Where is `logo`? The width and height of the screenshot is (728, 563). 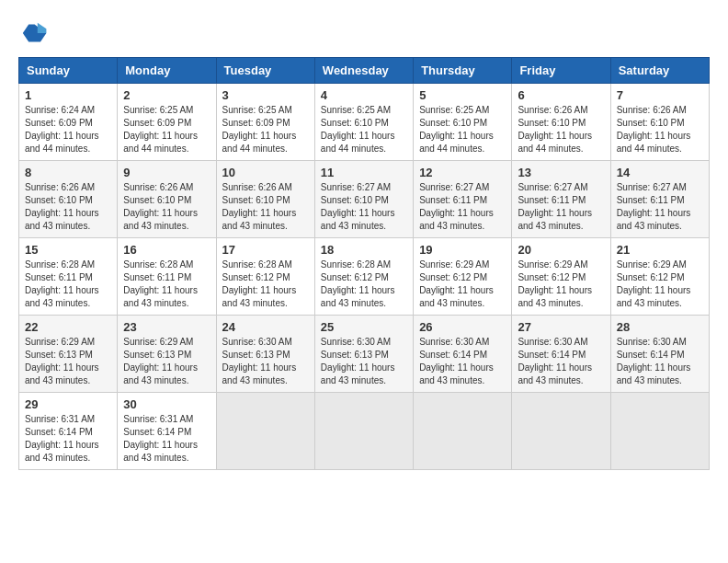
logo is located at coordinates (35, 33).